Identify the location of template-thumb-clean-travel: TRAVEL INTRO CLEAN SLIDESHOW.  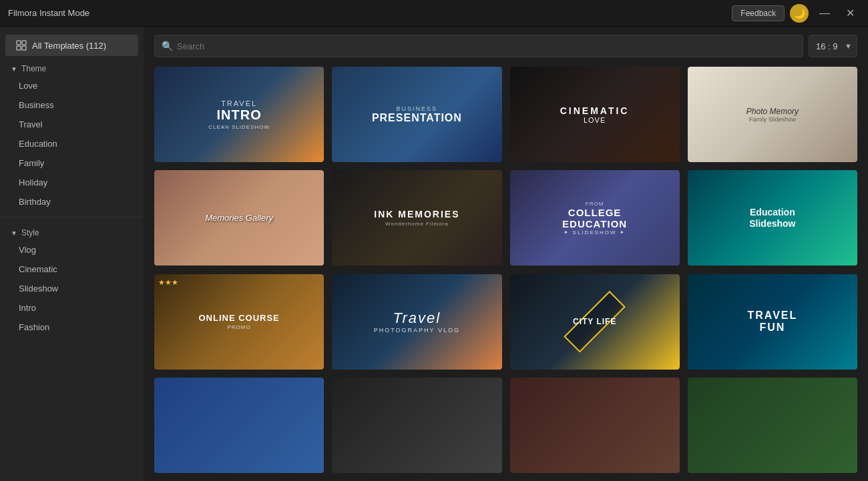
(239, 115).